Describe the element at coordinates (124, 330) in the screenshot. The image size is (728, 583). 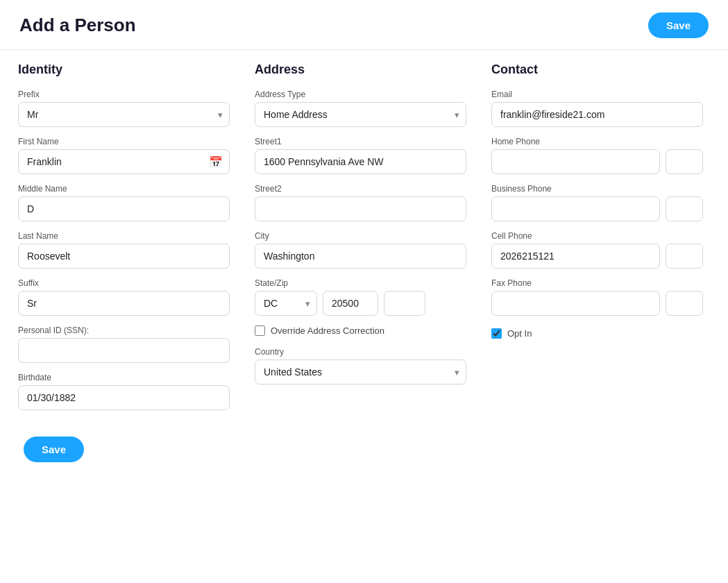
I see `personal-id-label: Personal ID (SSN):` at that location.